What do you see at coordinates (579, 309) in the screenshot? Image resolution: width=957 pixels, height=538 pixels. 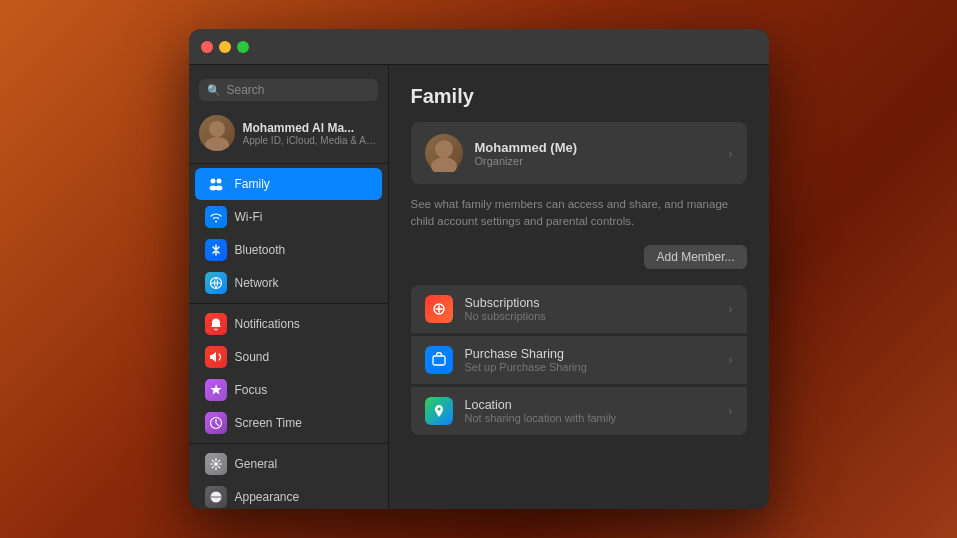 I see `subscriptions-item: Subscriptions No subscriptions ›` at bounding box center [579, 309].